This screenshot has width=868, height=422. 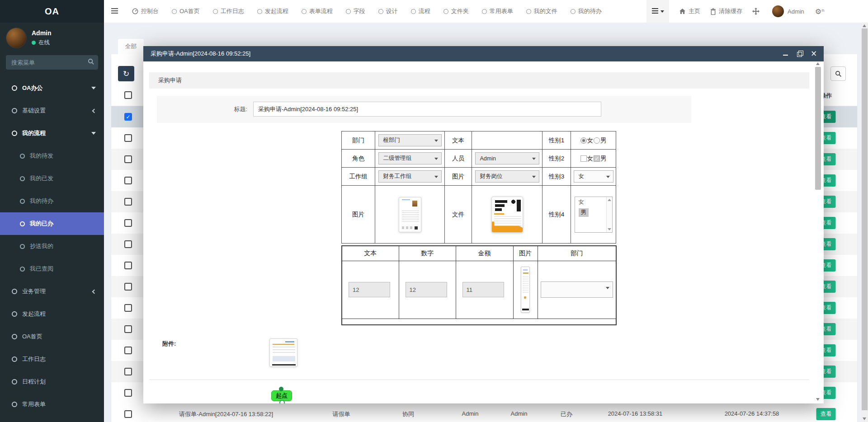 I want to click on search-icon, so click(x=91, y=62).